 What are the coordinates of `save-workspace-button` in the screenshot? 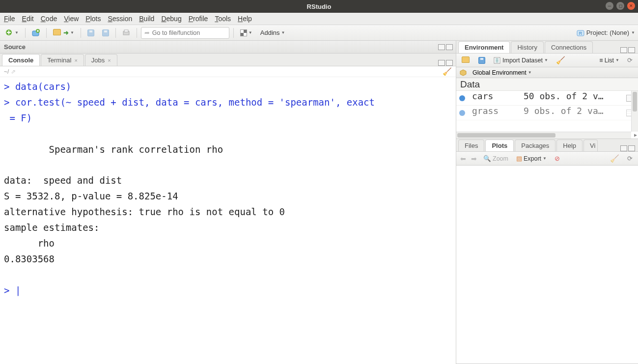 It's located at (482, 60).